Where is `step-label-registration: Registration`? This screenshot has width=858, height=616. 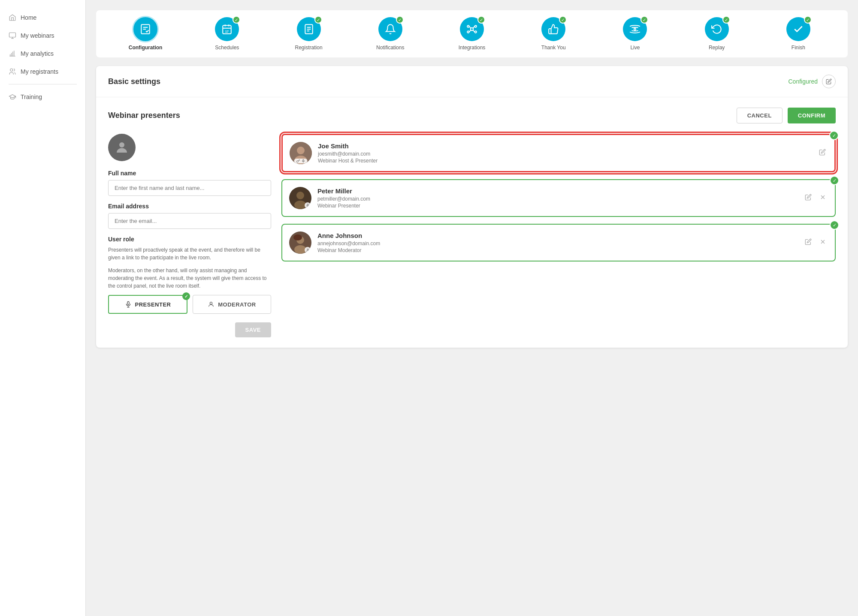 step-label-registration: Registration is located at coordinates (309, 48).